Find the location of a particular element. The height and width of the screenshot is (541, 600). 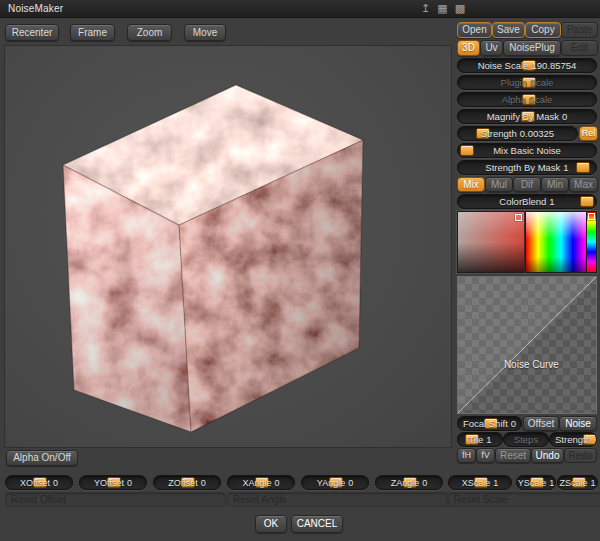

rel-button: Rel is located at coordinates (588, 134).